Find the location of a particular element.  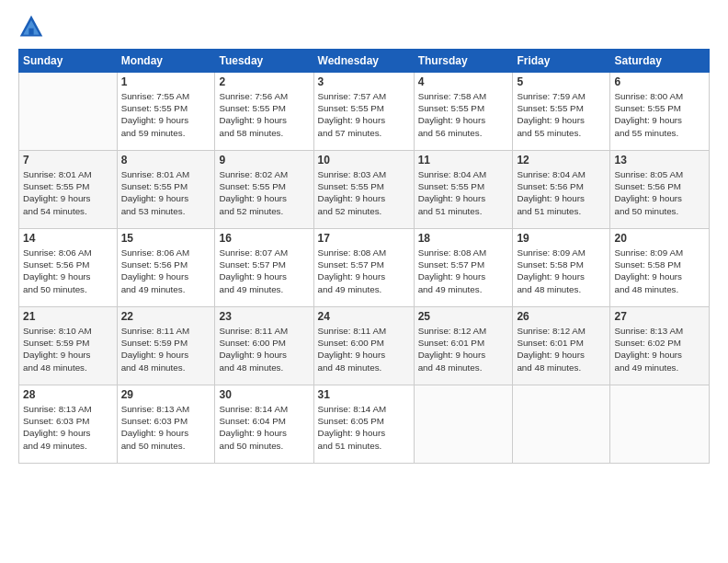

calendar-cell: 20Sunrise: 8:09 AMSunset: 5:58 PMDayligh… is located at coordinates (660, 269).